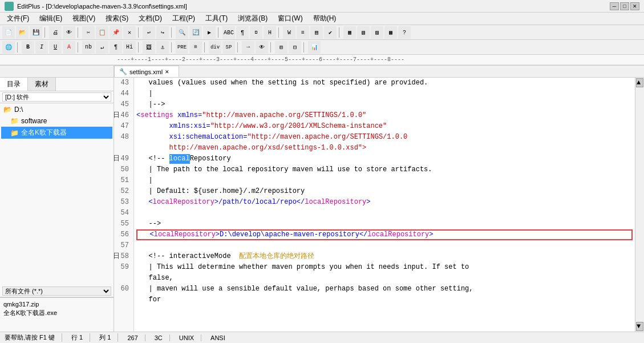 This screenshot has width=644, height=343. I want to click on list-button: ≡, so click(196, 47).